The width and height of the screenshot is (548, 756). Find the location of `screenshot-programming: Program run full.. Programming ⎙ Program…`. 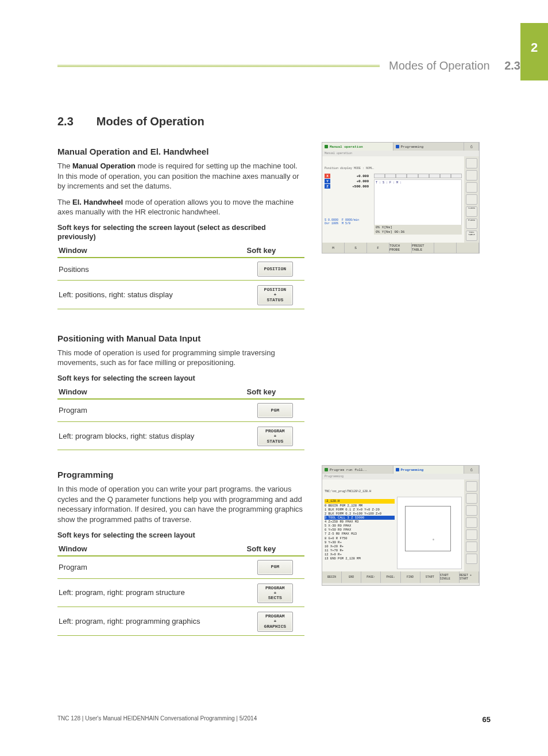

screenshot-programming: Program run full.. Programming ⎙ Program… is located at coordinates (401, 525).